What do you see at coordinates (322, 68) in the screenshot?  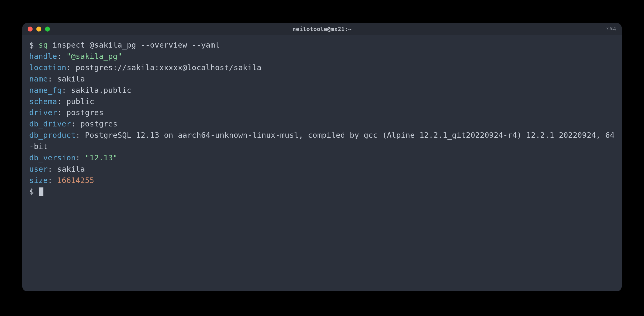 I see `output-location: location: postgres://sakila:xxxxx@localh…` at bounding box center [322, 68].